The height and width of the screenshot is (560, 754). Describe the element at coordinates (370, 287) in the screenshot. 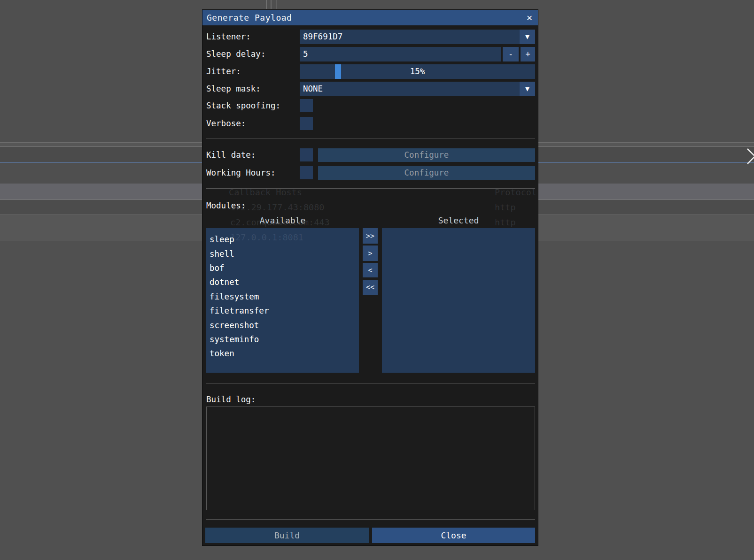

I see `remove-all-modules-button: <<` at that location.